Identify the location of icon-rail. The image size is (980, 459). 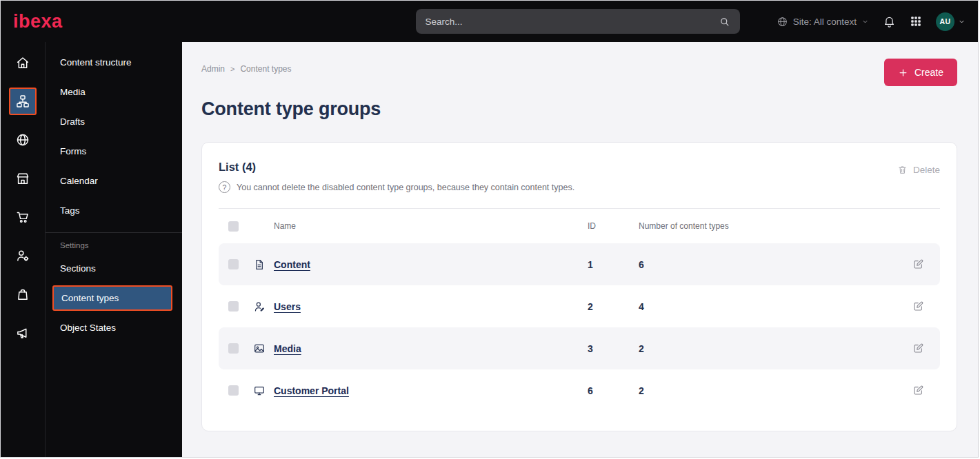
(23, 249).